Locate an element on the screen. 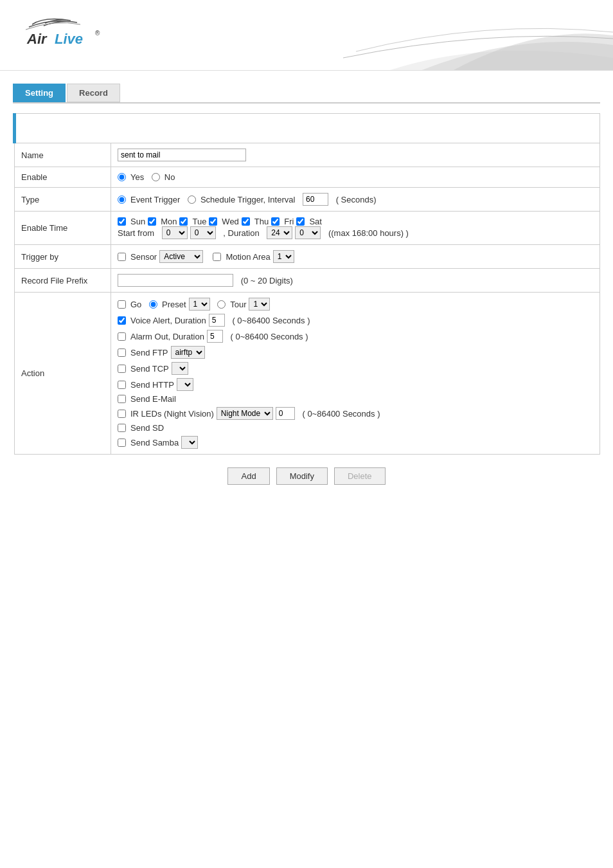 This screenshot has width=613, height=868. voice-alert-check is located at coordinates (122, 320).